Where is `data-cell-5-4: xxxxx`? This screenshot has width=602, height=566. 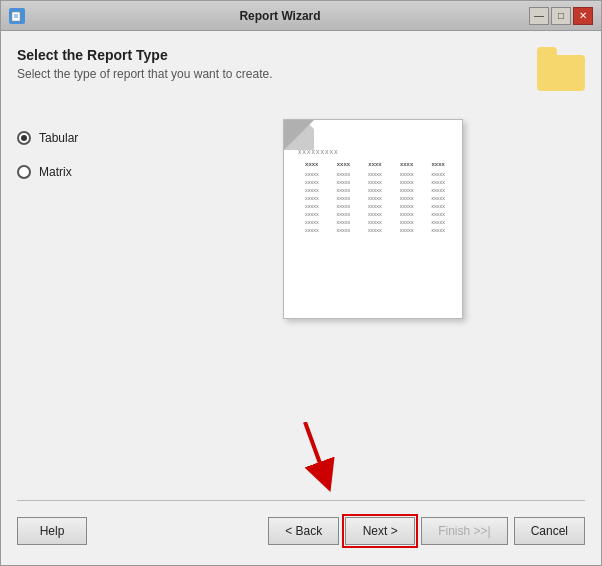 data-cell-5-4: xxxxx is located at coordinates (438, 214).